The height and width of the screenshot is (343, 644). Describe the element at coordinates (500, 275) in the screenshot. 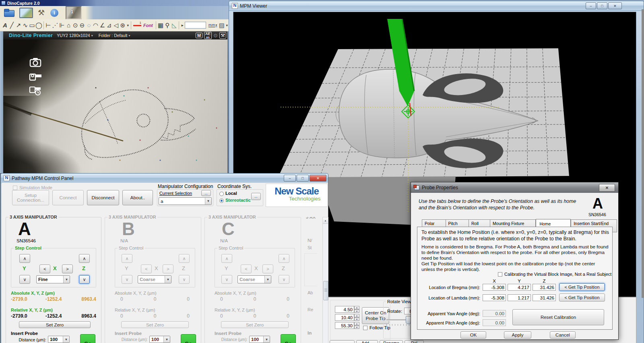

I see `virtual-block-checkbox` at that location.